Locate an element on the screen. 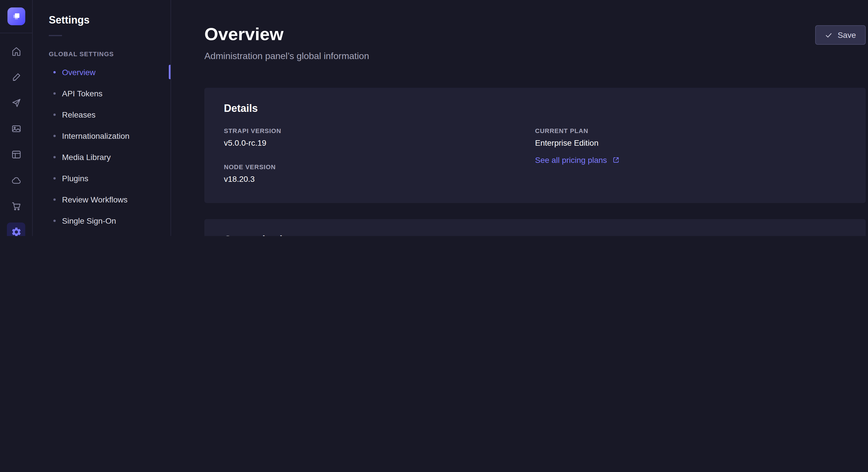 This screenshot has width=868, height=472. field-label: CURRENT PLAN is located at coordinates (691, 131).